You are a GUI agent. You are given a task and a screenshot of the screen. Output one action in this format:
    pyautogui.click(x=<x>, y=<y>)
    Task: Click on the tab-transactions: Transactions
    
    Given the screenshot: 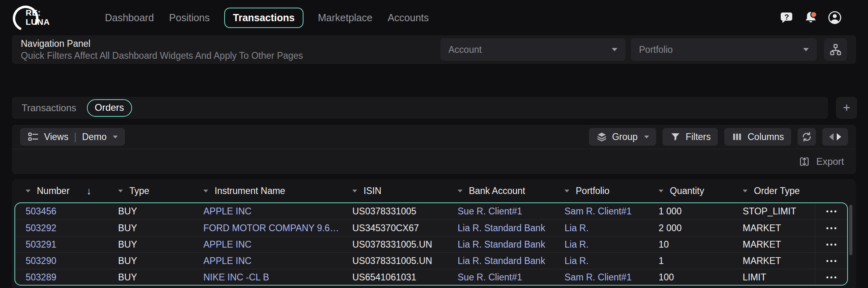 What is the action you would take?
    pyautogui.click(x=49, y=108)
    